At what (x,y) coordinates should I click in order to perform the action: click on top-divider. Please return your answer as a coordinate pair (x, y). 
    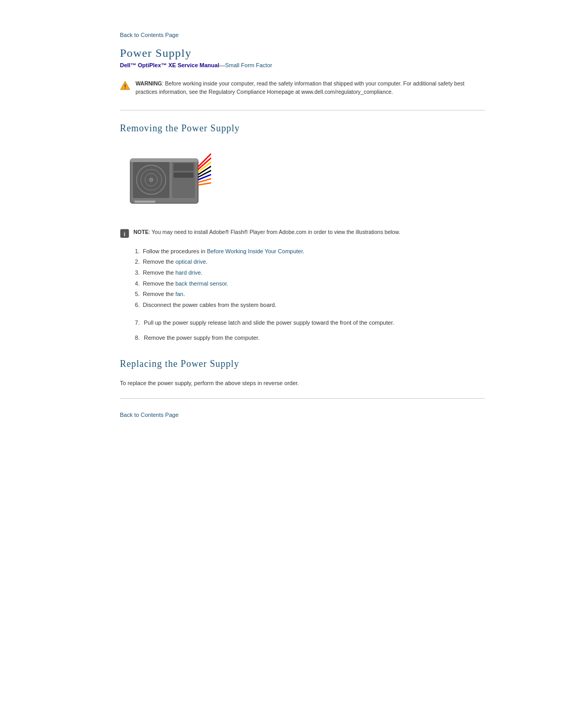
    Looking at the image, I should click on (302, 110).